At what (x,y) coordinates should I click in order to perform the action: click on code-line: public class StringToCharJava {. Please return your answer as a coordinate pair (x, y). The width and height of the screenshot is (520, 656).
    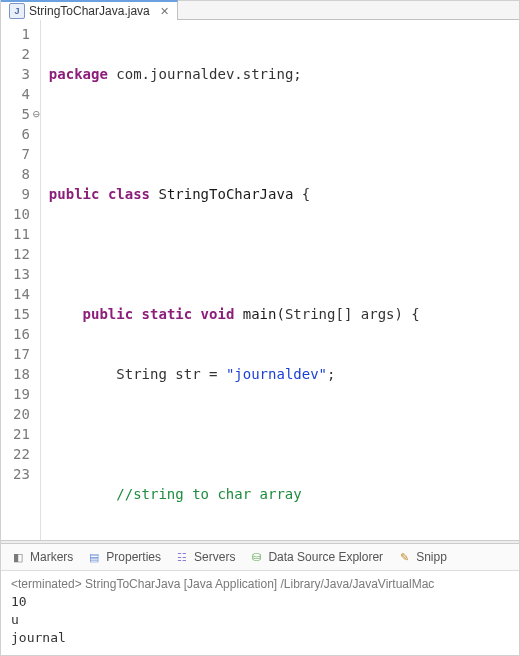
    Looking at the image, I should click on (280, 194).